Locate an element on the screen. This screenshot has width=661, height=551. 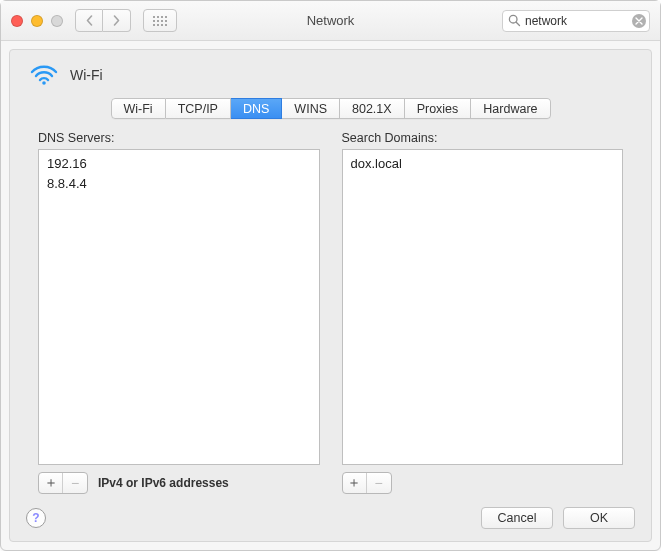
tab-wifi: Wi-Fi is located at coordinates (138, 108).